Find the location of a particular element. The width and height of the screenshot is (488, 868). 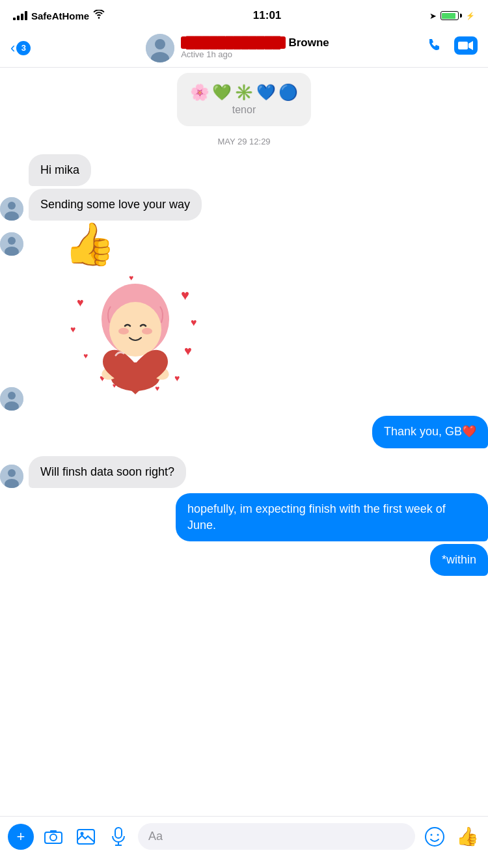

camera-button is located at coordinates (53, 837).